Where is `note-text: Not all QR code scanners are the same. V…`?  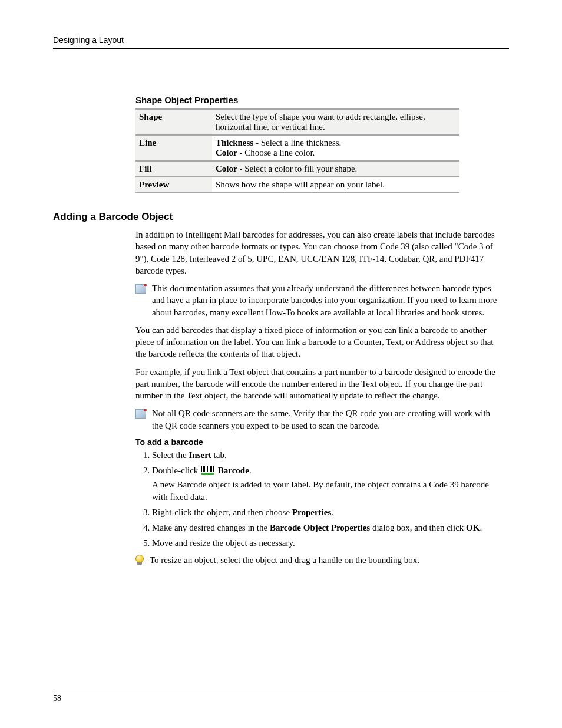
note-text: Not all QR code scanners are the same. V… is located at coordinates (325, 420).